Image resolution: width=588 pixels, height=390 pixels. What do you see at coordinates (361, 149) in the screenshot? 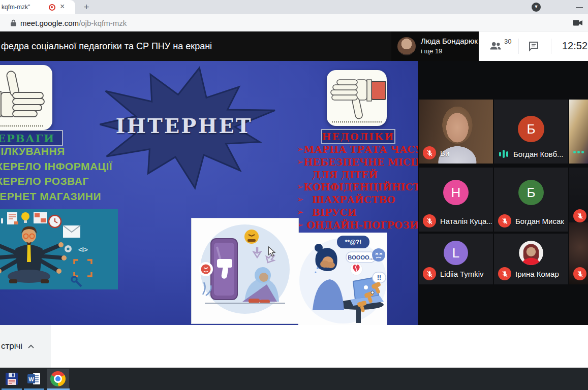
I see `cons-item: МАРНА ТРАТА ЧАСУ` at bounding box center [361, 149].